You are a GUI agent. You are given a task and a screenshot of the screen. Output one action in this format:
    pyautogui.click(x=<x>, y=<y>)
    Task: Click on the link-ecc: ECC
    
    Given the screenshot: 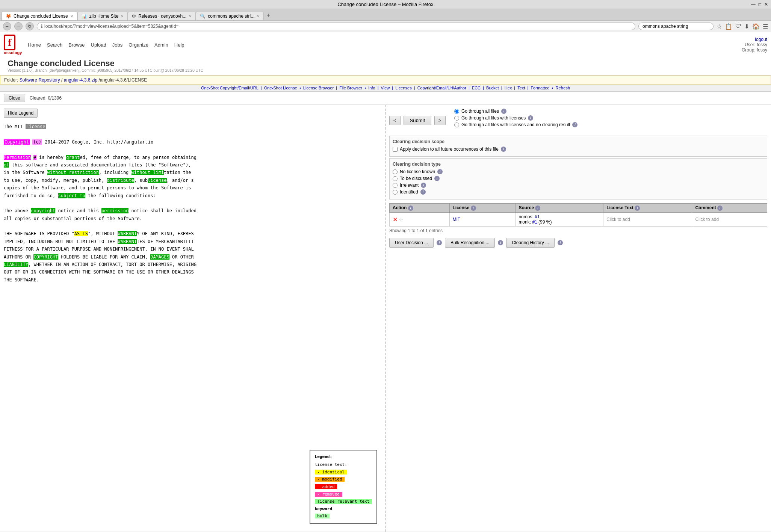 What is the action you would take?
    pyautogui.click(x=476, y=88)
    